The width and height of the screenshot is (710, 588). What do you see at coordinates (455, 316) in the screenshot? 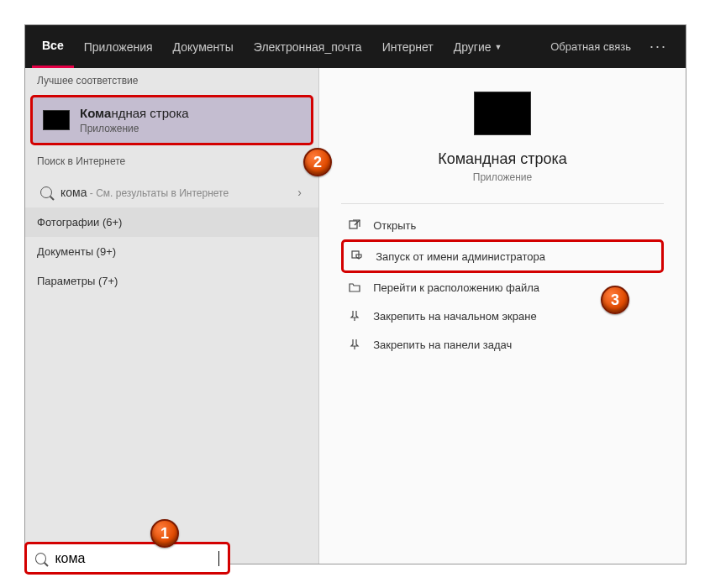
I see `action-pin-start-label: Закрепить на начальном экране` at bounding box center [455, 316].